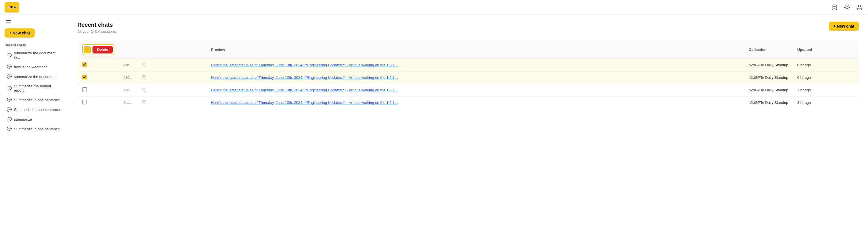 This screenshot has width=868, height=235. I want to click on chat-icon-1: 💬, so click(9, 67).